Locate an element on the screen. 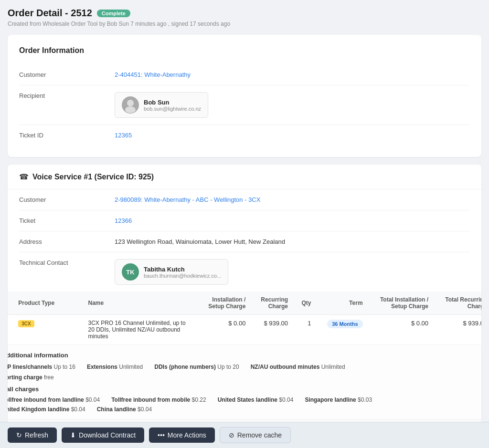 Image resolution: width=489 pixels, height=448 pixels. more-actions-label: More Actions is located at coordinates (187, 435).